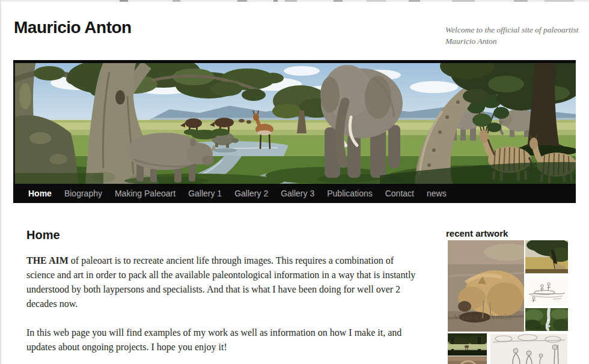 This screenshot has height=364, width=589. Describe the element at coordinates (547, 257) in the screenshot. I see `thumbnail-oak-tree-photo` at that location.